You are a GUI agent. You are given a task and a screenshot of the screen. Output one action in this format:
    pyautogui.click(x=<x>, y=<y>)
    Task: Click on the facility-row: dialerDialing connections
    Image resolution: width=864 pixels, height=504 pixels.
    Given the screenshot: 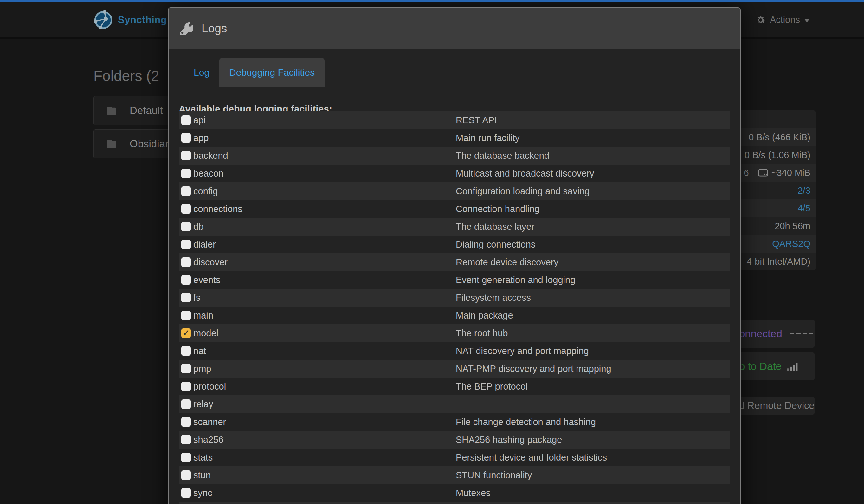 What is the action you would take?
    pyautogui.click(x=454, y=244)
    